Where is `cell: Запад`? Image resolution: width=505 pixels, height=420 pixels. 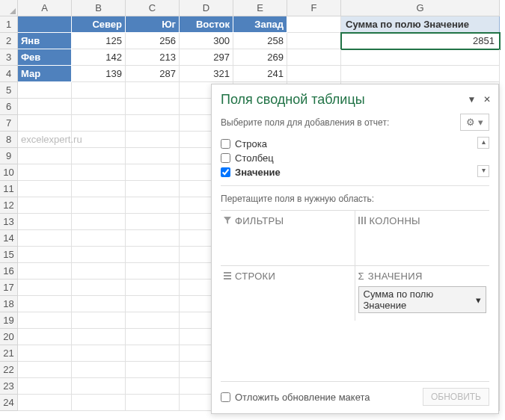
cell: Запад is located at coordinates (260, 25).